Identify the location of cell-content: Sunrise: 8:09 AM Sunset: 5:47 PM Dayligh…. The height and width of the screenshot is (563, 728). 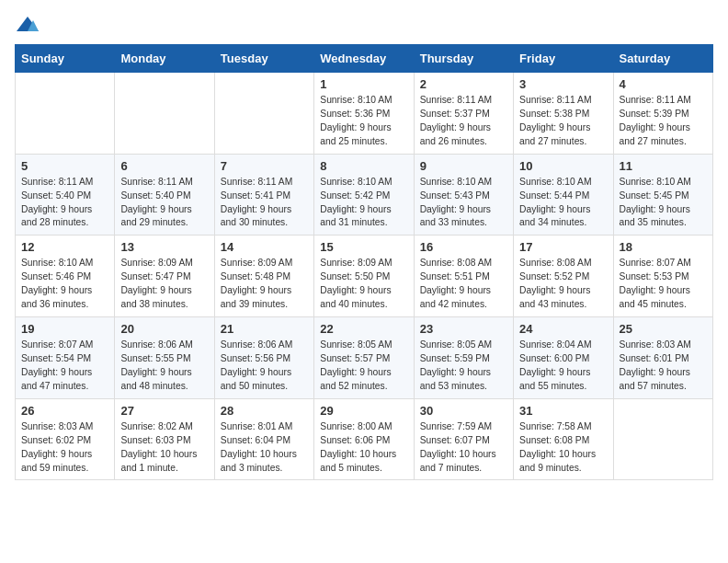
(164, 284).